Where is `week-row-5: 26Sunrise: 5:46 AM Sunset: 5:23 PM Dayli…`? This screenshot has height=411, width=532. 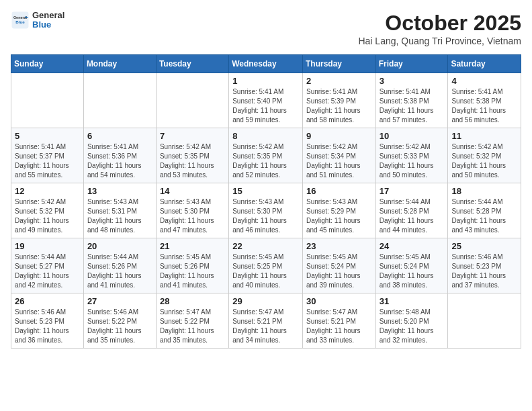
week-row-5: 26Sunrise: 5:46 AM Sunset: 5:23 PM Dayli… is located at coordinates (266, 321).